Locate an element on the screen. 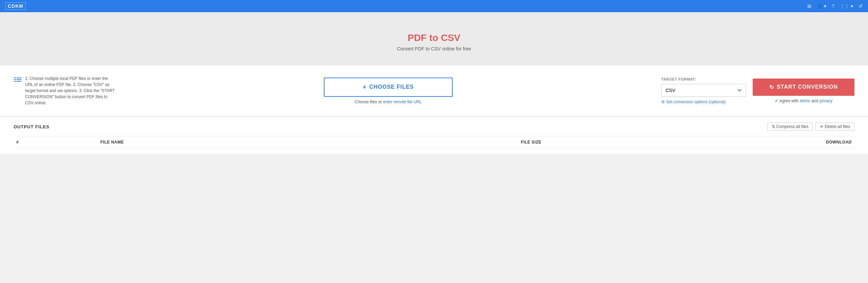  plus-icon: + is located at coordinates (365, 87).